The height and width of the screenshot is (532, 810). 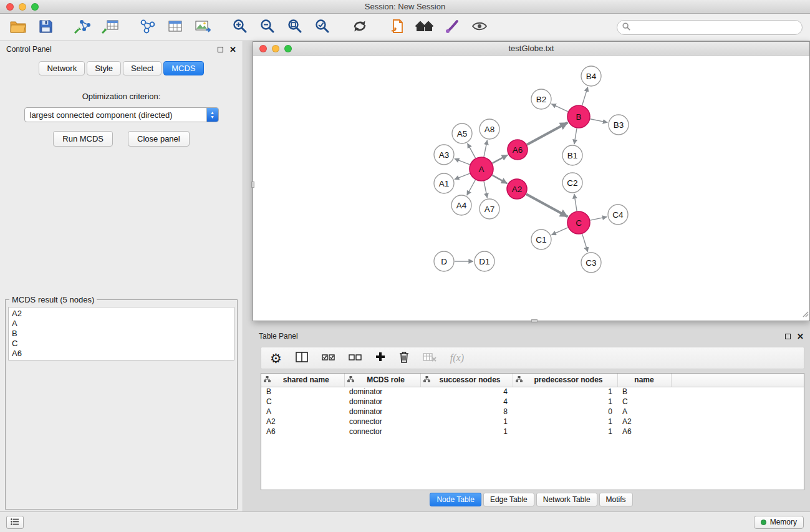 I want to click on graph-edge-A-A5, so click(x=471, y=151).